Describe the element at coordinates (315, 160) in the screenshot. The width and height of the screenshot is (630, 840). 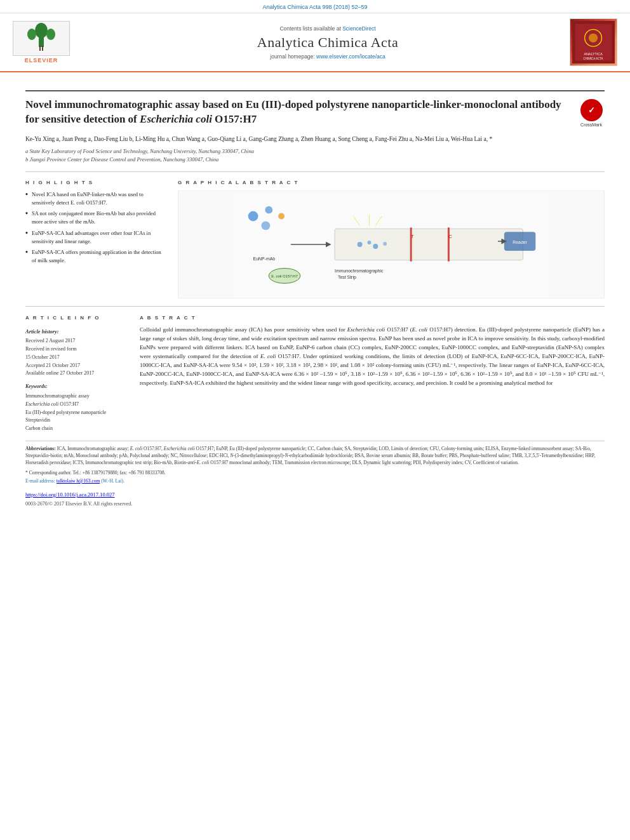
I see `affiliation-b: b Jiangxi Province Center for Disease Co…` at that location.